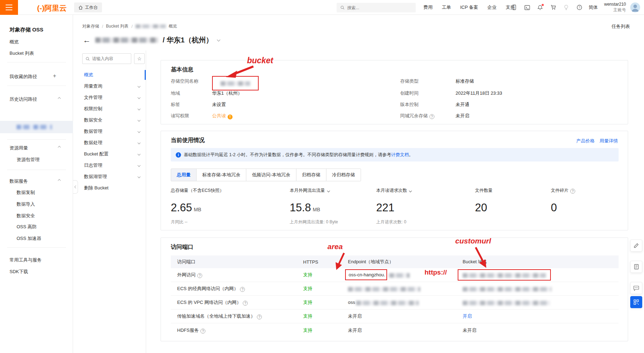 The height and width of the screenshot is (353, 644). Describe the element at coordinates (636, 288) in the screenshot. I see `float-feedback-button` at that location.